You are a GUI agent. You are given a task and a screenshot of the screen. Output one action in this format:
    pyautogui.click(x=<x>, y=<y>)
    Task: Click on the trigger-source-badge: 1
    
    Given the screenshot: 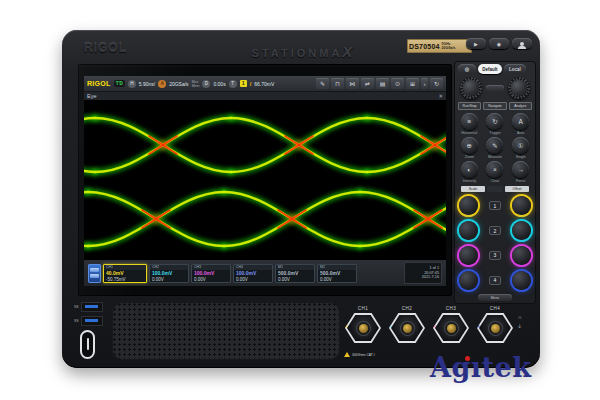 What is the action you would take?
    pyautogui.click(x=244, y=84)
    